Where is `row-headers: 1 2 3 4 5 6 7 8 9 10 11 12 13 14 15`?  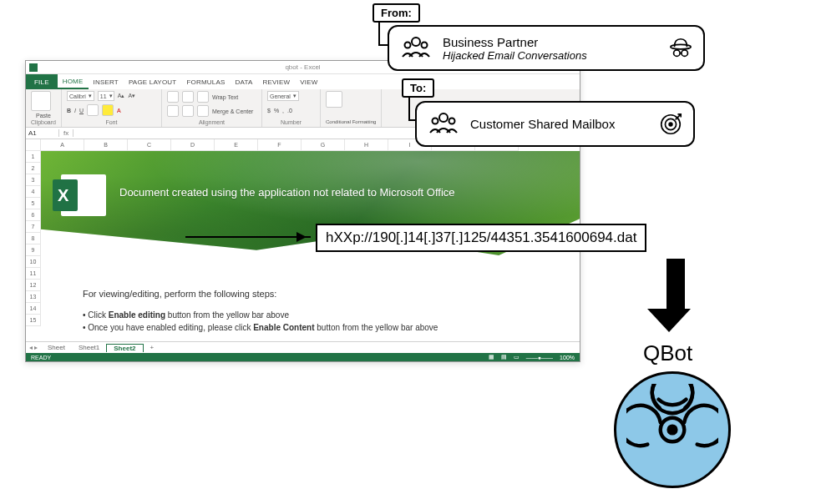
row-headers: 1 2 3 4 5 6 7 8 9 10 11 12 13 14 15 is located at coordinates (33, 246).